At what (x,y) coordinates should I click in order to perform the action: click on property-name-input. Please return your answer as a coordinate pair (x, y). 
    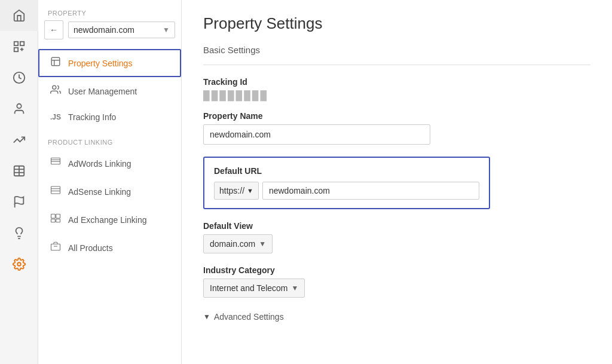
    Looking at the image, I should click on (317, 134).